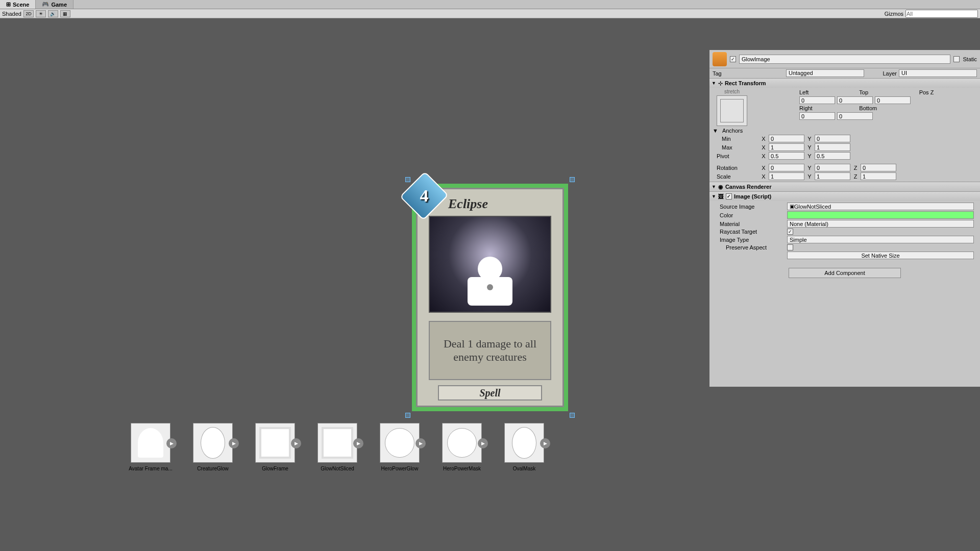  I want to click on anchor-max-y, so click(832, 147).